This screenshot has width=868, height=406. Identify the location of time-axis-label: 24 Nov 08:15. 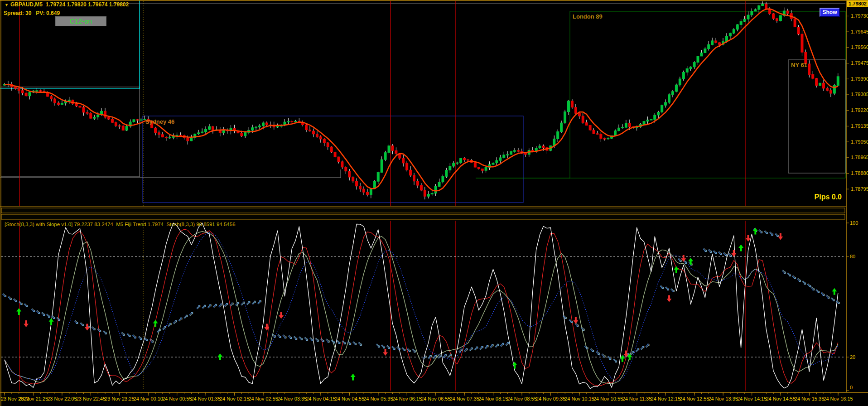
(493, 399).